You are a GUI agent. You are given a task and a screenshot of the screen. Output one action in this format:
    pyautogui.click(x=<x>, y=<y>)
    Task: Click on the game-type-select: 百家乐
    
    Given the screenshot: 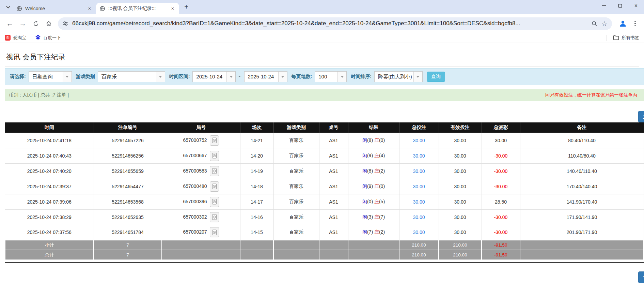 What is the action you would take?
    pyautogui.click(x=131, y=77)
    